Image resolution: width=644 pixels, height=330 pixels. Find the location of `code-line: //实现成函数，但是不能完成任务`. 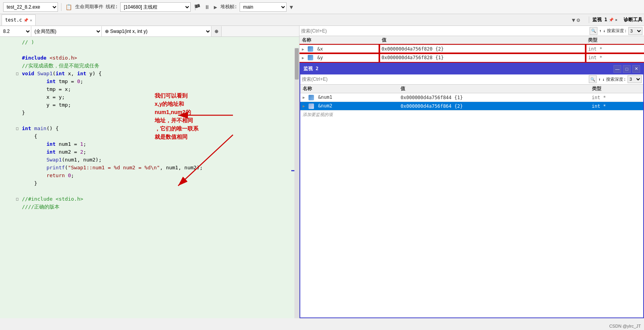

code-line: //实现成函数，但是不能完成任务 is located at coordinates (150, 66).